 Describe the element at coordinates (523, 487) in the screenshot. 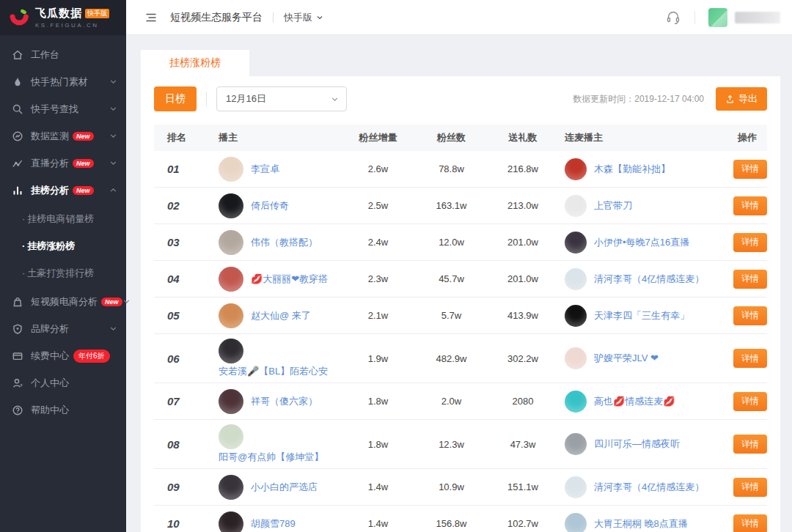

I see `gifts-cell: 151.1w` at that location.